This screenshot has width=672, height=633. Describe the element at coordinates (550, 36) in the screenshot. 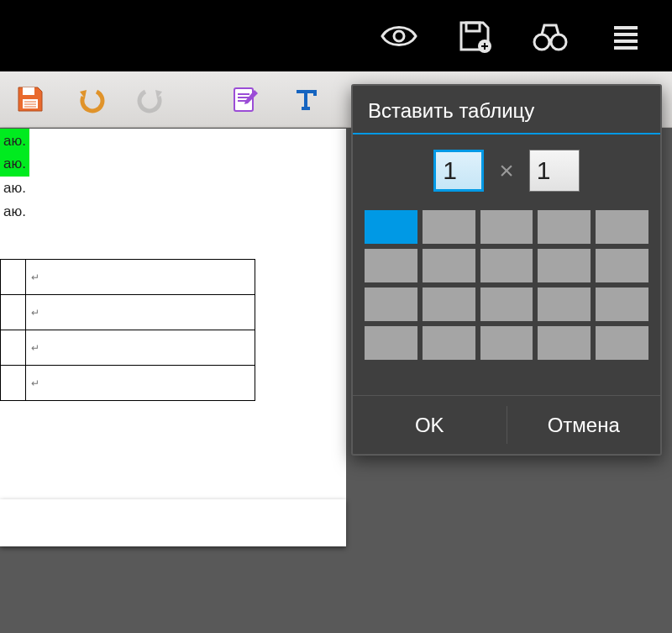

I see `binoculars-icon` at that location.